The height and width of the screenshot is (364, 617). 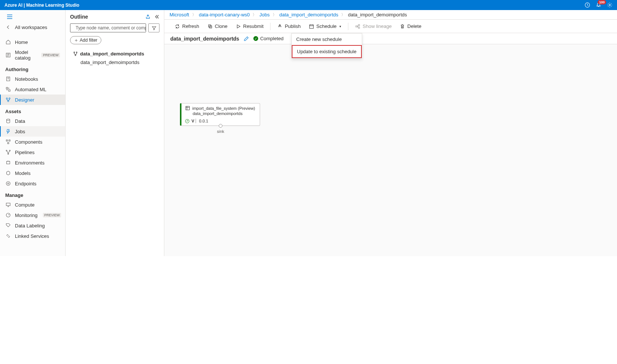 I want to click on outline-header: Outline, so click(x=115, y=17).